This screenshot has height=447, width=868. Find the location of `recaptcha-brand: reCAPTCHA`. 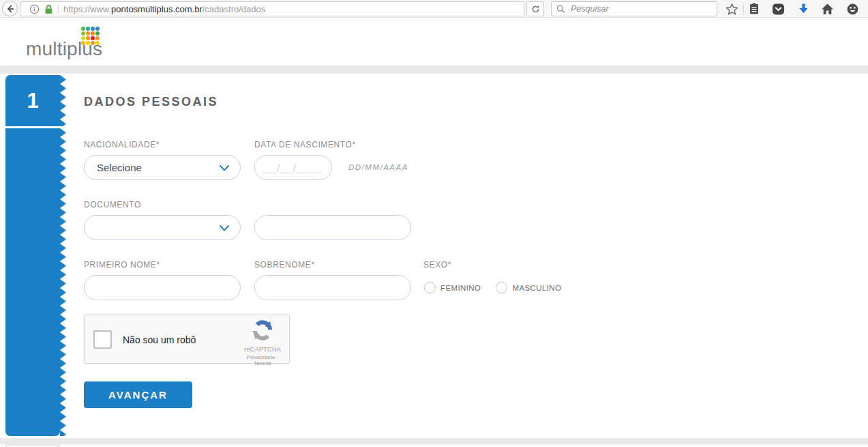

recaptcha-brand: reCAPTCHA is located at coordinates (263, 349).